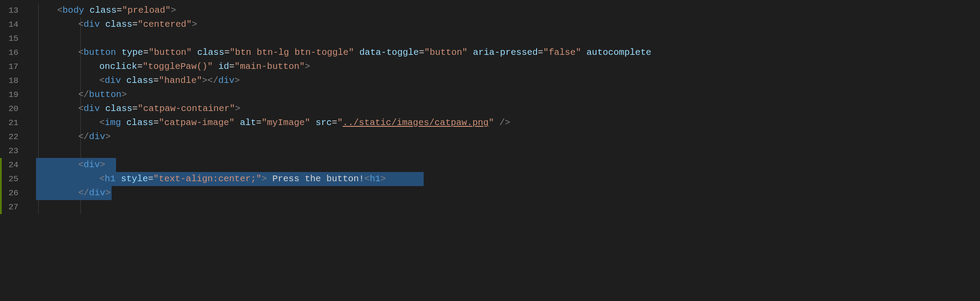  Describe the element at coordinates (323, 123) in the screenshot. I see `code-token: src` at that location.